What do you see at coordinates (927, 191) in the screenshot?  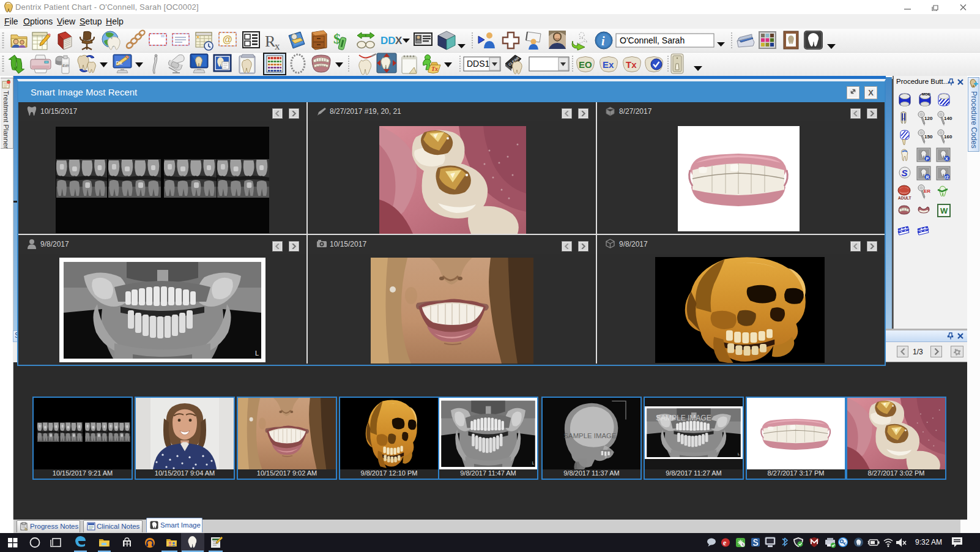 I see `svg-text: ER` at bounding box center [927, 191].